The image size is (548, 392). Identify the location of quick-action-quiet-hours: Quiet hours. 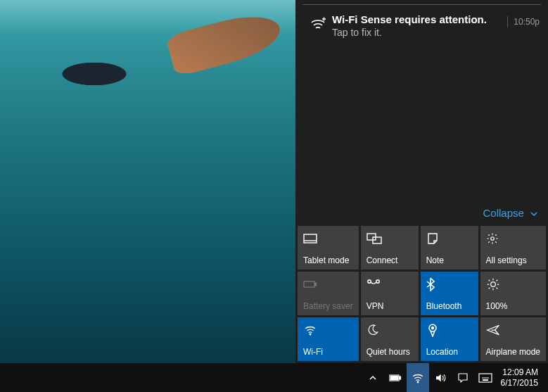
(390, 339).